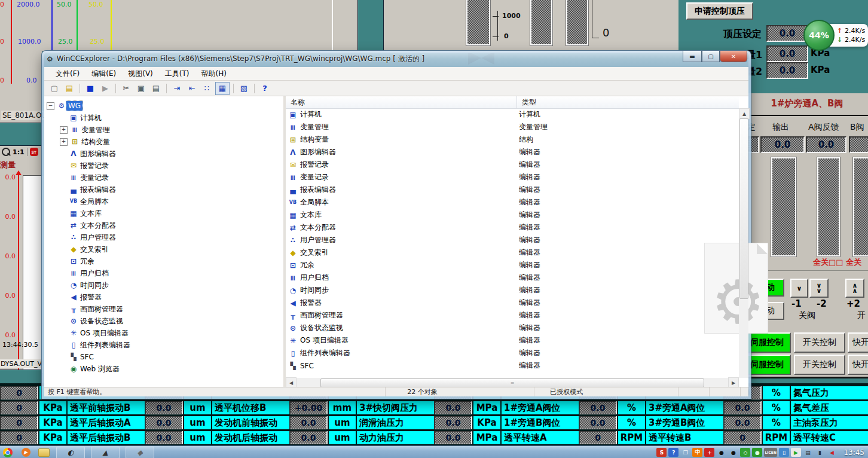 This screenshot has height=458, width=868. I want to click on list-row: ⊙设备状态监视编辑器, so click(512, 328).